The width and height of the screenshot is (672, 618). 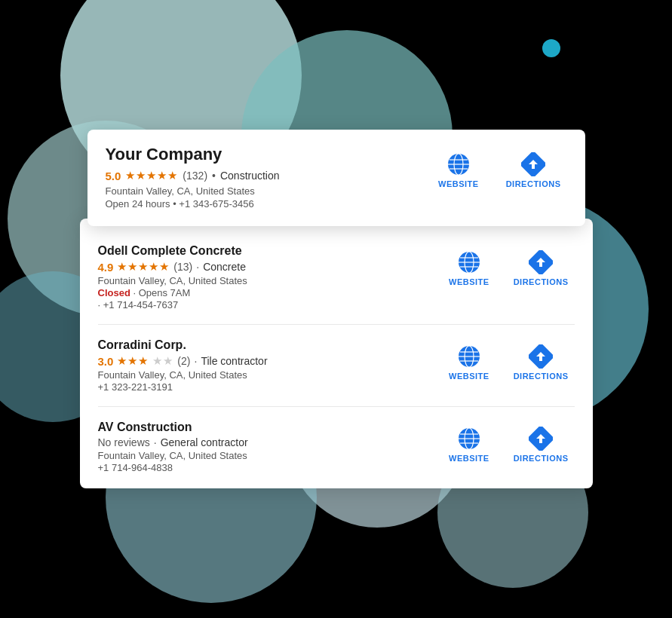 I want to click on featured-stars: ★★★★★, so click(x=152, y=176).